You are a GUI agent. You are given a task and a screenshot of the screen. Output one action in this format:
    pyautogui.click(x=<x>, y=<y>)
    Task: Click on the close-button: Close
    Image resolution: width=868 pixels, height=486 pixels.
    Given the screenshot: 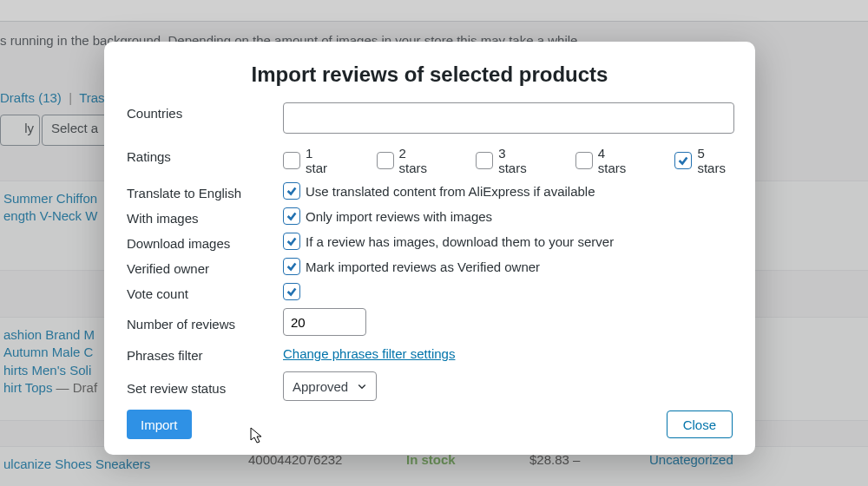 What is the action you would take?
    pyautogui.click(x=700, y=424)
    